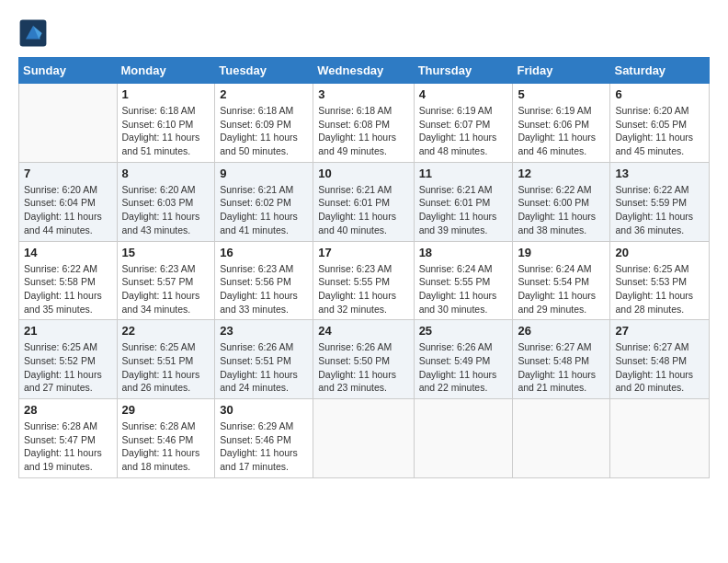 This screenshot has width=728, height=563. I want to click on day-info: Sunrise: 6:24 AMSunset: 5:54 PMDaylight:…, so click(561, 289).